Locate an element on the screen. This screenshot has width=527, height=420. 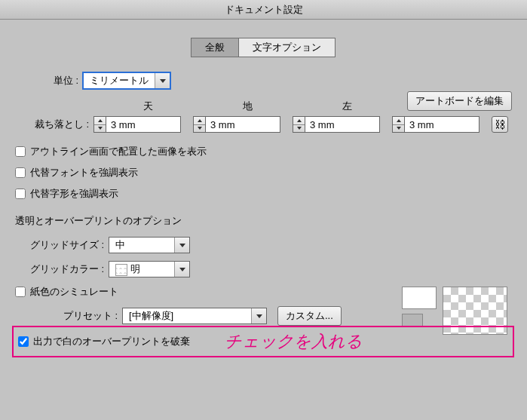
grid-color-label: グリッドカラー : is located at coordinates (62, 269).